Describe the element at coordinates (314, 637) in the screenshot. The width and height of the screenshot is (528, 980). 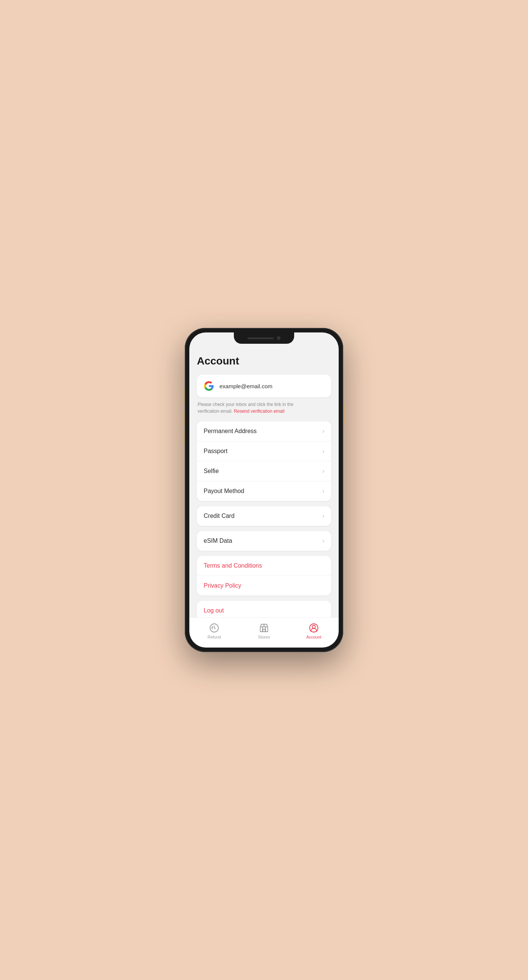
I see `account-nav-label: Account` at that location.